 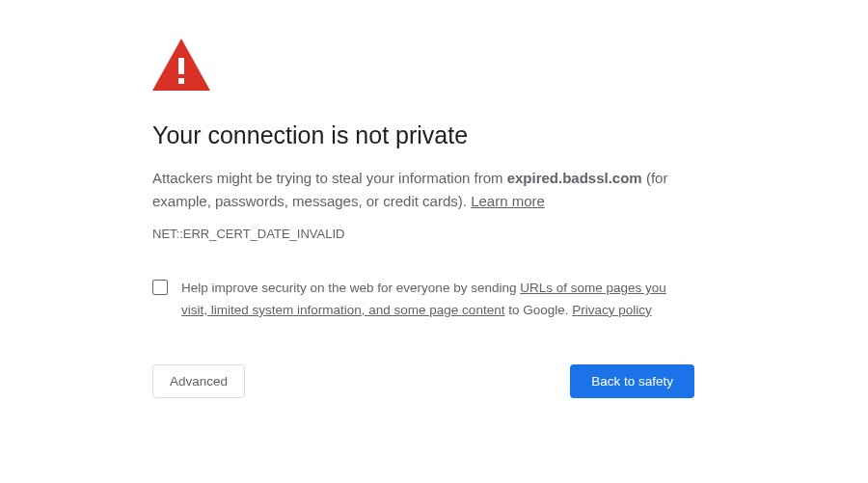 I want to click on optin-before: Help improve security on the web for eve…, so click(x=351, y=287).